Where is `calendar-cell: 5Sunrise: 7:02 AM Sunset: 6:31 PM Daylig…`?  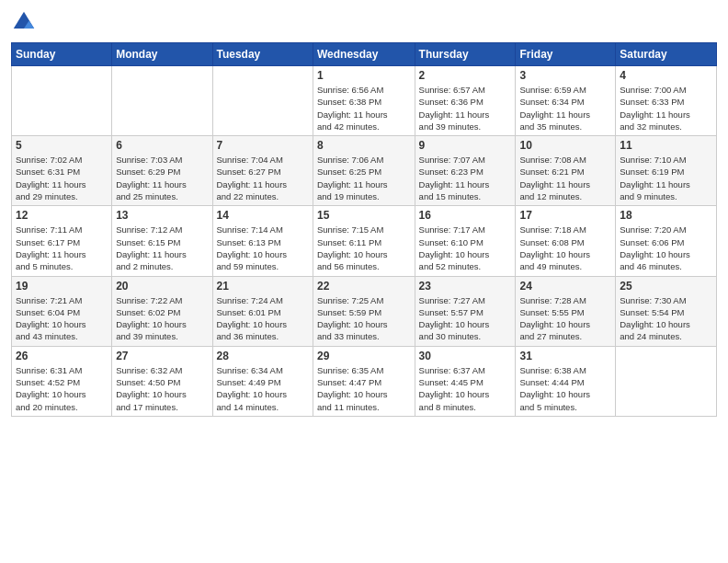 calendar-cell: 5Sunrise: 7:02 AM Sunset: 6:31 PM Daylig… is located at coordinates (63, 171).